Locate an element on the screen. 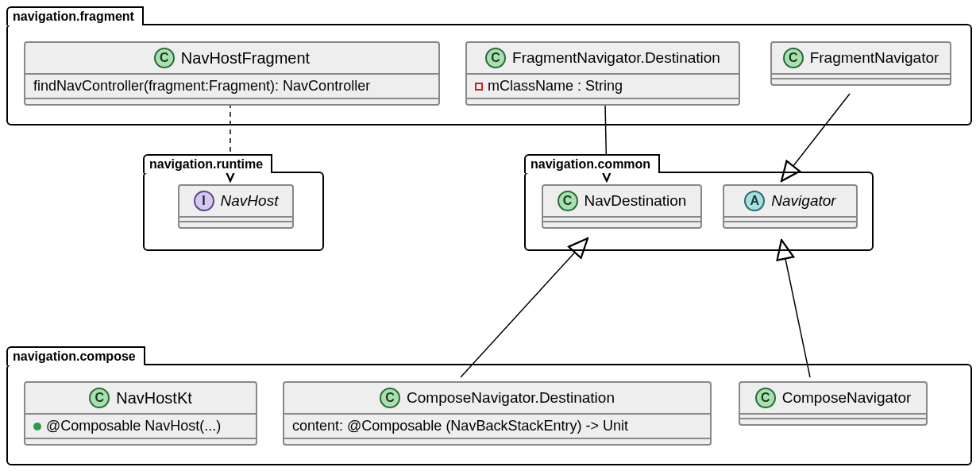 The height and width of the screenshot is (471, 980). class-name: ComposeNavigator.Destination is located at coordinates (511, 398).